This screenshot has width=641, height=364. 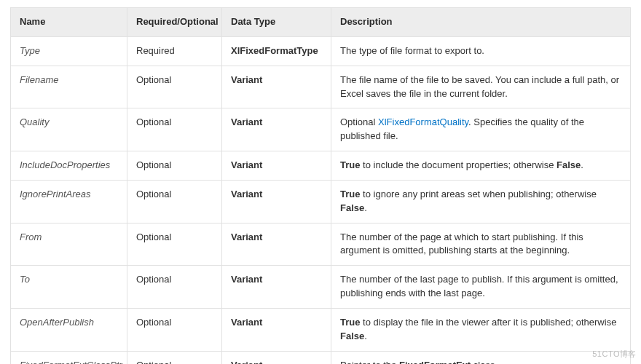 What do you see at coordinates (481, 51) in the screenshot?
I see `param-description: The type of file format to export to.` at bounding box center [481, 51].